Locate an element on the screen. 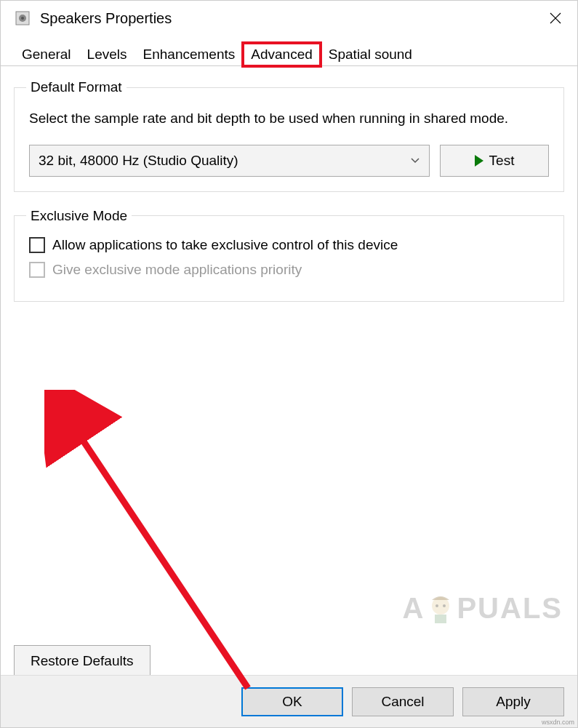  cancel-label: Cancel is located at coordinates (403, 702).